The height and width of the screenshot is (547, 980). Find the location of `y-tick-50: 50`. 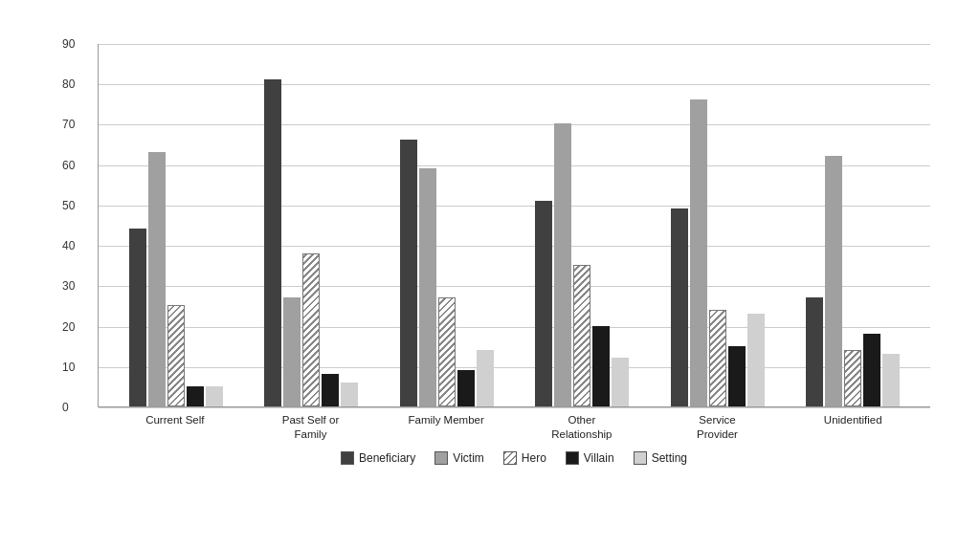

y-tick-50: 50 is located at coordinates (69, 206).